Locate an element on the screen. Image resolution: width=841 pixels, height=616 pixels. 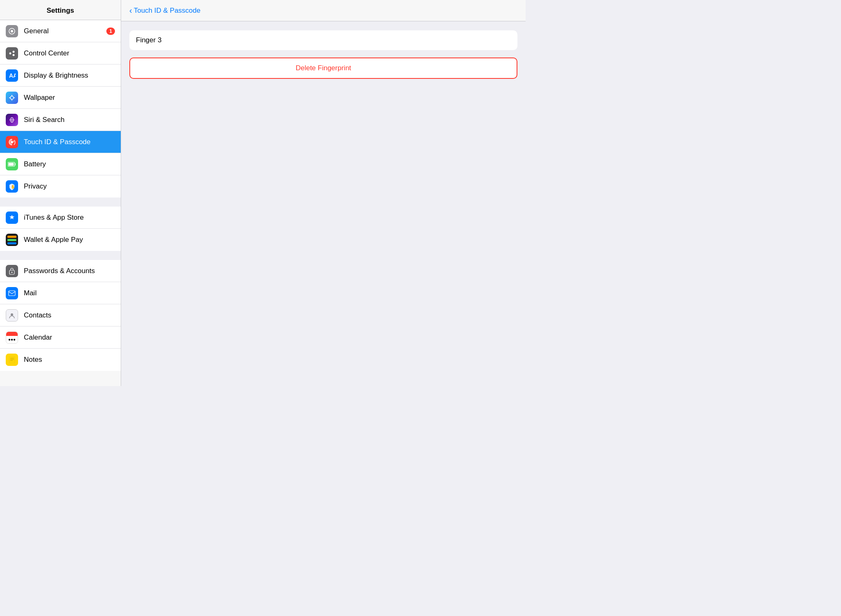
sidebar-item-touchid: Touch ID & Passcode is located at coordinates (60, 142).